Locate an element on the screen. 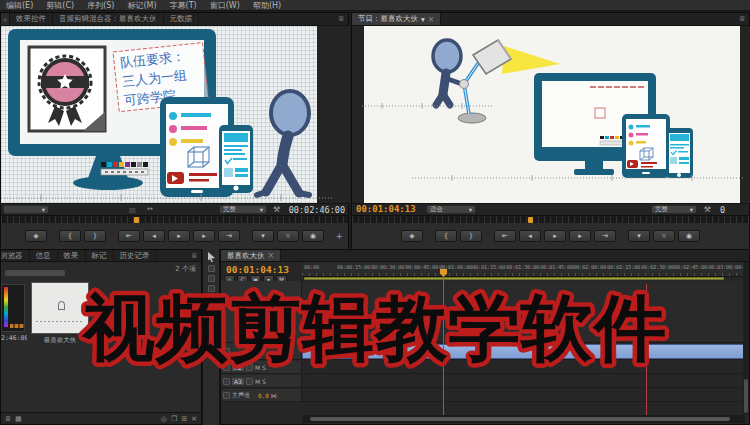 Image resolution: width=750 pixels, height=425 pixels. project-bottom-bar: ≣ ▦ ◎ ❐ ⊞ ✕ is located at coordinates (101, 418).